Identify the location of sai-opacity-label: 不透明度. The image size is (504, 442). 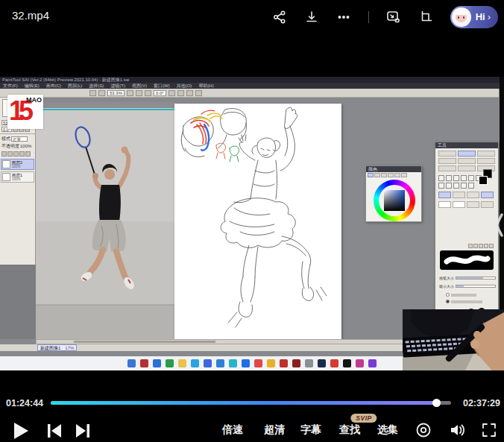
(10, 146).